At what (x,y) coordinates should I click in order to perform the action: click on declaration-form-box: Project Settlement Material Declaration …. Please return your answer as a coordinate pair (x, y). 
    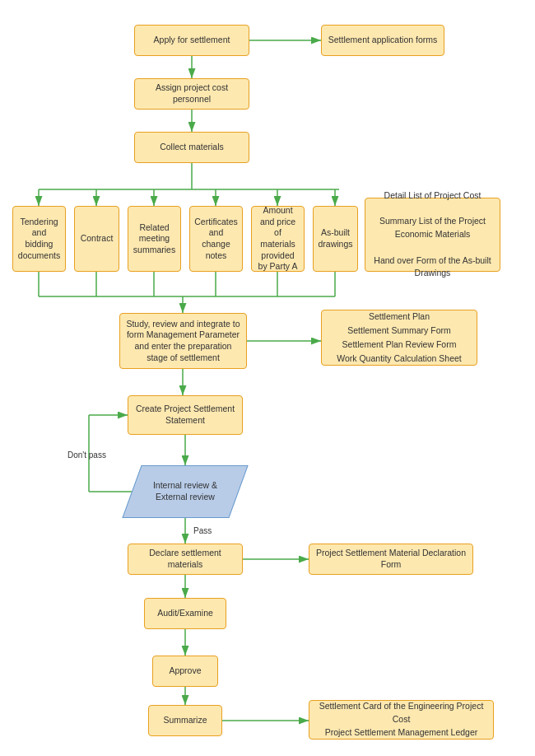
    Looking at the image, I should click on (391, 559).